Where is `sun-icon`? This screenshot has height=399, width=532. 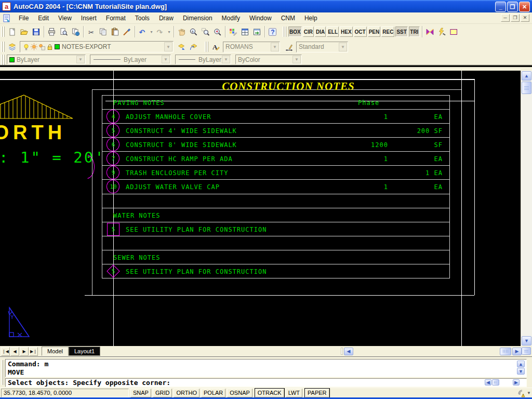
sun-icon is located at coordinates (34, 47).